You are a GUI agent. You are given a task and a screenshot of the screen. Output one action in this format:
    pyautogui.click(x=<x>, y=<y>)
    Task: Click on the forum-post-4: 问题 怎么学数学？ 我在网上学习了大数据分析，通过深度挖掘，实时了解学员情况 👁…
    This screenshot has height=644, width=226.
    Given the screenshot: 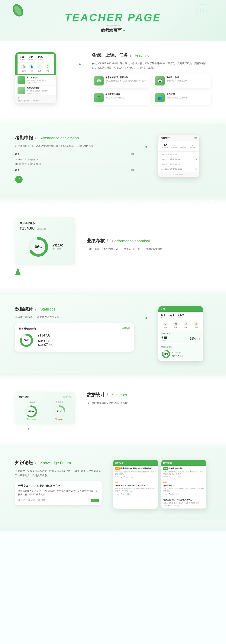 What is the action you would take?
    pyautogui.click(x=184, y=488)
    